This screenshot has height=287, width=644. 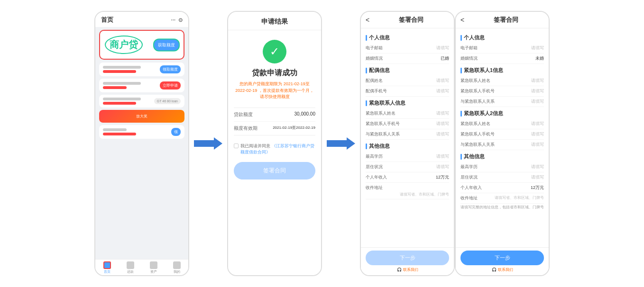 What do you see at coordinates (538, 145) in the screenshot?
I see `ec2-relation-value: 请填写` at bounding box center [538, 145].